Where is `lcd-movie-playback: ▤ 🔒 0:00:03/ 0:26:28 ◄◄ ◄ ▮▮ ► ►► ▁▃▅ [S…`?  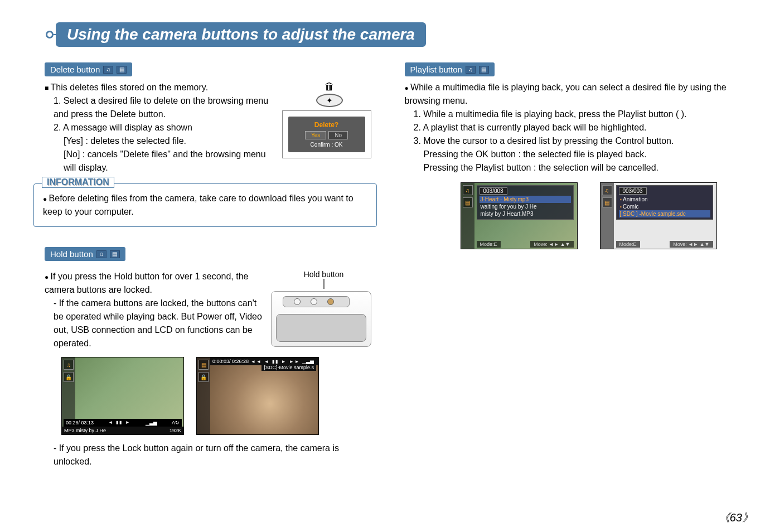 lcd-movie-playback: ▤ 🔒 0:00:03/ 0:26:28 ◄◄ ◄ ▮▮ ► ►► ▁▃▅ [S… is located at coordinates (258, 396).